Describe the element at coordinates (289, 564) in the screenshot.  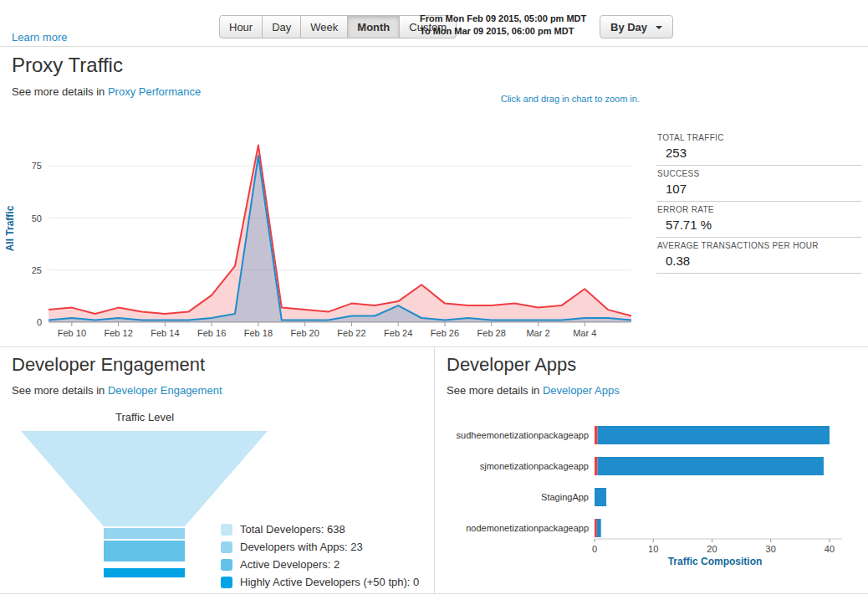
I see `legend-label: Active Developers: 2` at that location.